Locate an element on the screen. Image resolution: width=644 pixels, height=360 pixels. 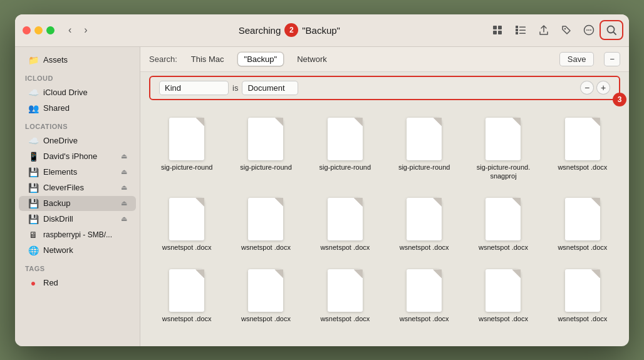
search-minus-button: − is located at coordinates (612, 59).